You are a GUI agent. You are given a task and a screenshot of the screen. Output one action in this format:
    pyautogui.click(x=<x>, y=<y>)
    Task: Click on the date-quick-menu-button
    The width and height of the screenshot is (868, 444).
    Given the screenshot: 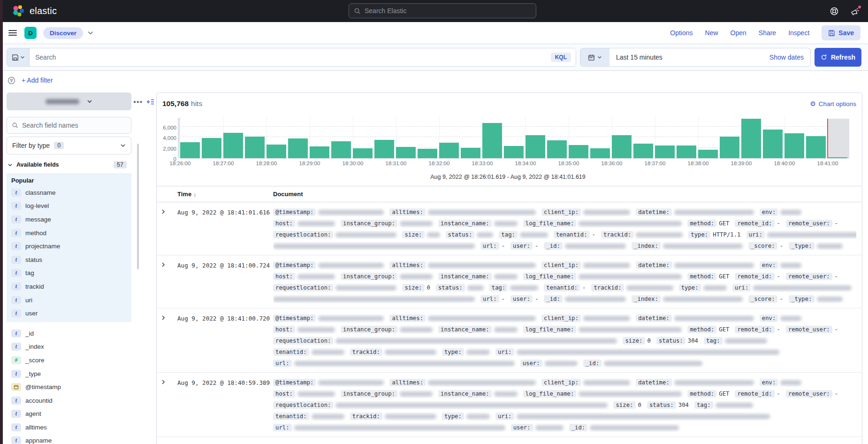 What is the action you would take?
    pyautogui.click(x=595, y=57)
    